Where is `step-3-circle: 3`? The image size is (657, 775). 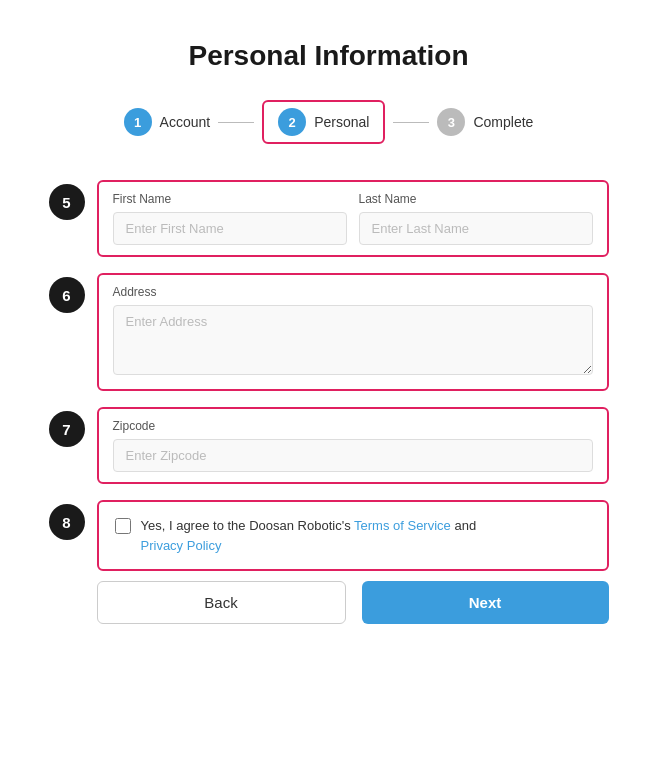
step-3-circle: 3 is located at coordinates (451, 122).